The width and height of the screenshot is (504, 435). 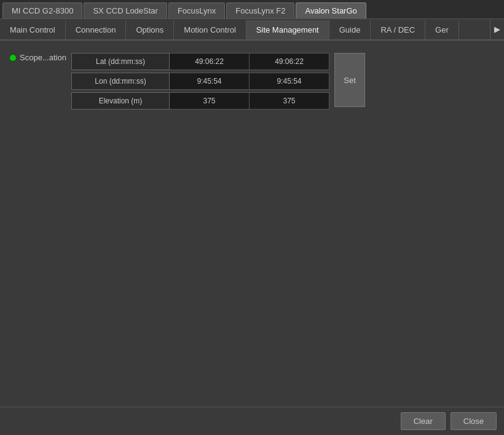 What do you see at coordinates (197, 10) in the screenshot?
I see `device-tab-focuslynx: FocusLynx` at bounding box center [197, 10].